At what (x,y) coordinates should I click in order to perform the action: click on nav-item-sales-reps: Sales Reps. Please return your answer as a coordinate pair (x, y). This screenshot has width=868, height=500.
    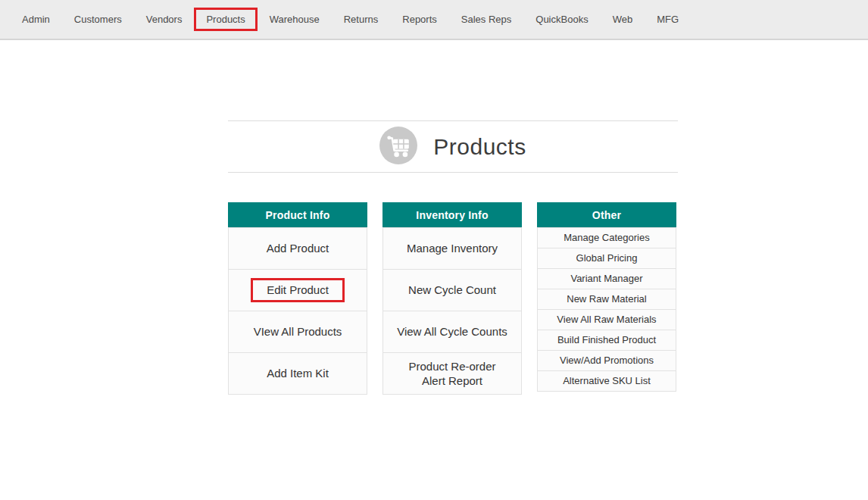
    Looking at the image, I should click on (486, 20).